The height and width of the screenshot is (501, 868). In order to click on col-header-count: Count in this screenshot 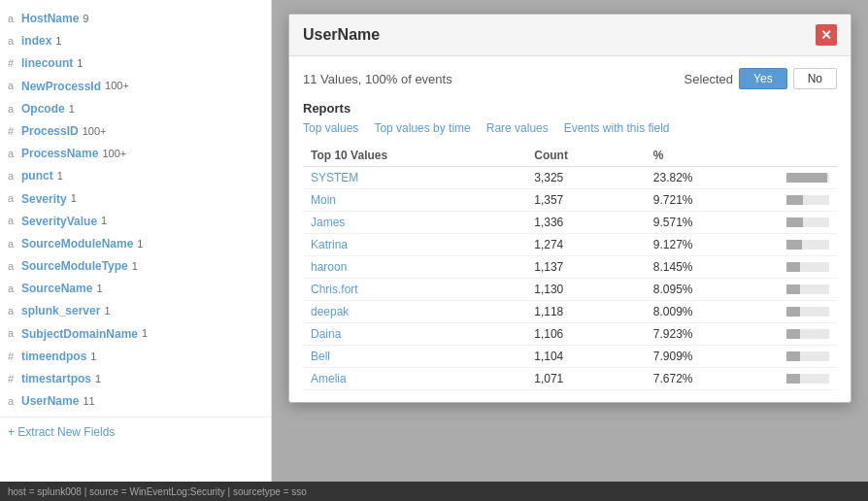, I will do `click(586, 155)`.